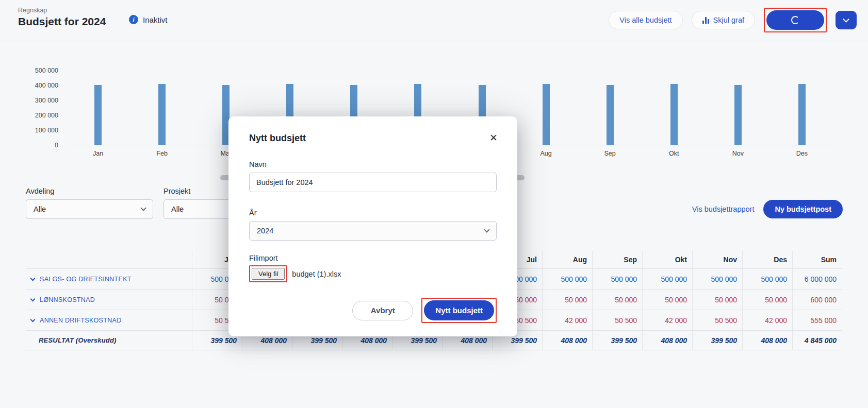 The image size is (868, 408). Describe the element at coordinates (373, 213) in the screenshot. I see `year-field-label: År` at that location.